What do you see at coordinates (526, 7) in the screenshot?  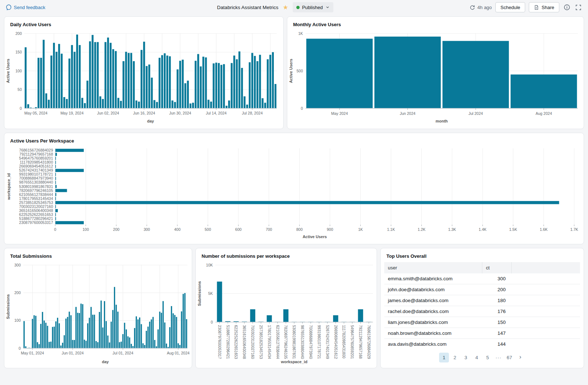 I see `topbar-actions: 4h ago Schedule Share` at bounding box center [526, 7].